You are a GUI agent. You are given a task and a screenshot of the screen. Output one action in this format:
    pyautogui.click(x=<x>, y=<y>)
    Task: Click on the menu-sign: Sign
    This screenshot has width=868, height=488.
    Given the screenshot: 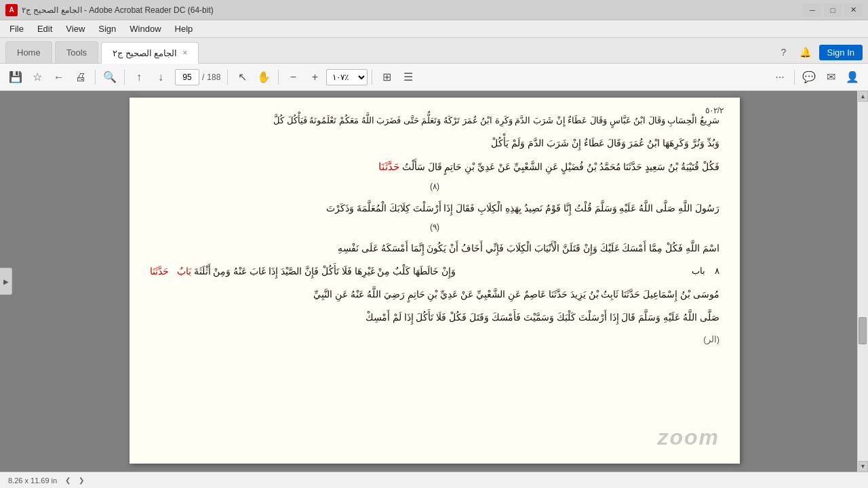 What is the action you would take?
    pyautogui.click(x=107, y=28)
    